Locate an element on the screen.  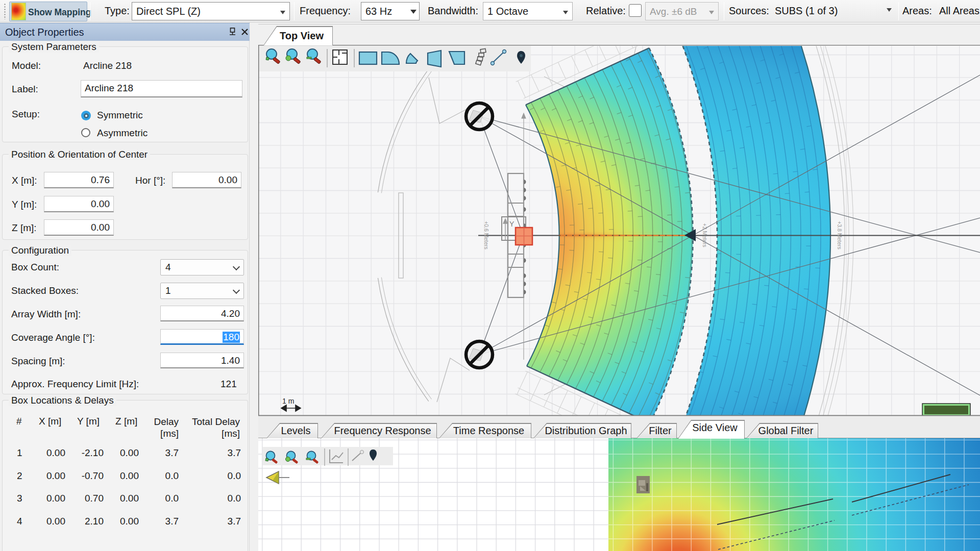
svg-text: Y is located at coordinates (512, 224).